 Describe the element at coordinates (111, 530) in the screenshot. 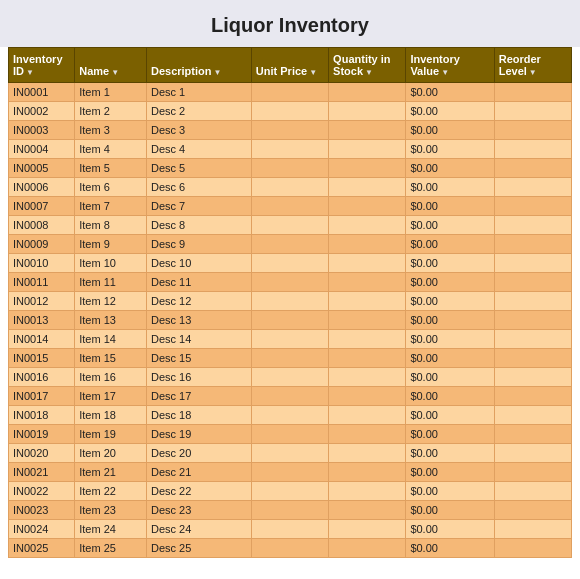

I see `cell-name: Item 24` at that location.